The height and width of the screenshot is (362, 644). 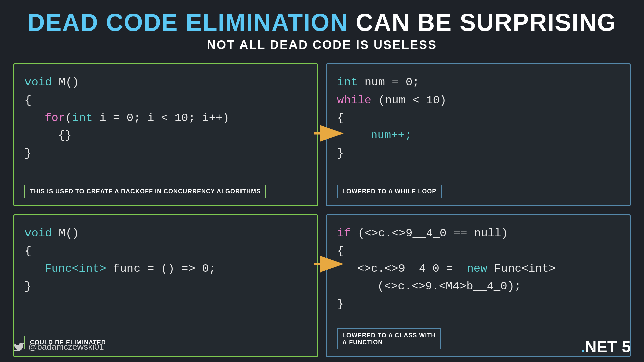 What do you see at coordinates (166, 135) in the screenshot?
I see `code-line: {}` at bounding box center [166, 135].